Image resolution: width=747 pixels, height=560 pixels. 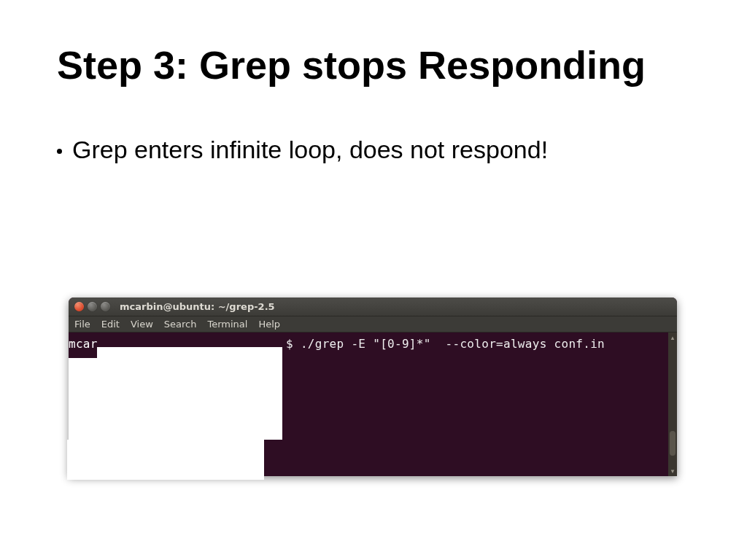 I want to click on terminal-menubar: File Edit View Search Terminal Help, so click(x=373, y=324).